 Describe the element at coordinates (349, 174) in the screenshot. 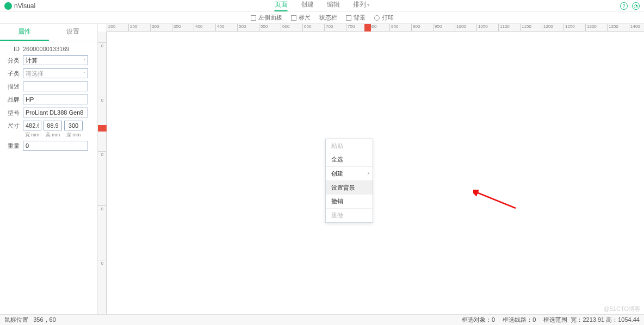

I see `context-menu-item: 创建` at that location.